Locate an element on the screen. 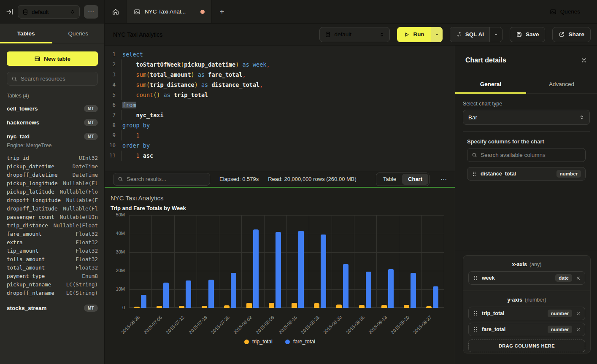  editor-line: 11 1 asc is located at coordinates (280, 156).